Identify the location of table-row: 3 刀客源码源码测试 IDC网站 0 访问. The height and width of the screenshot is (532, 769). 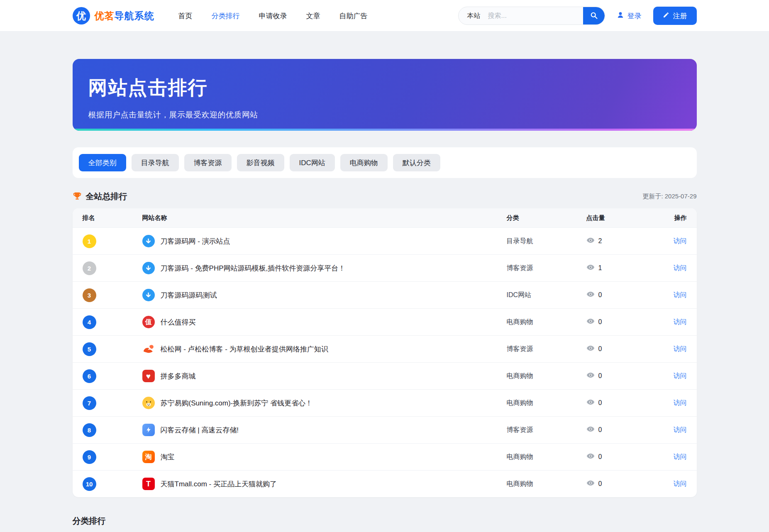
(385, 295).